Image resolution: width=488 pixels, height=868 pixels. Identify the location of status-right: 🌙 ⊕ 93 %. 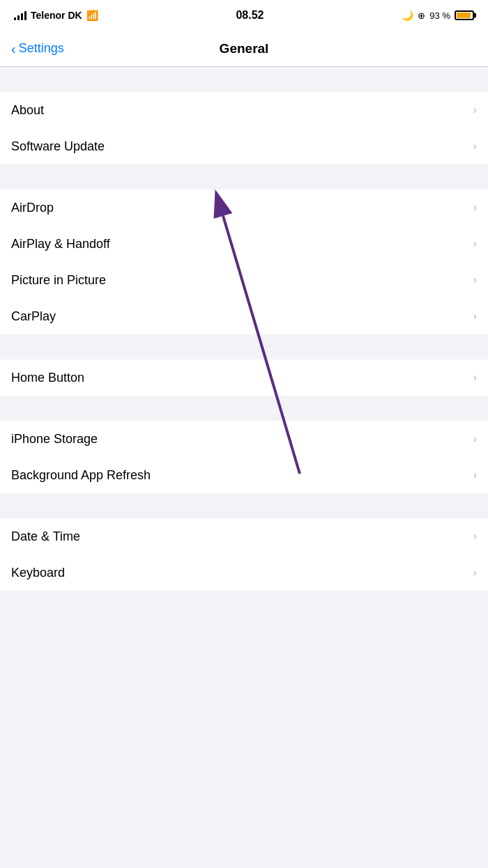
(438, 15).